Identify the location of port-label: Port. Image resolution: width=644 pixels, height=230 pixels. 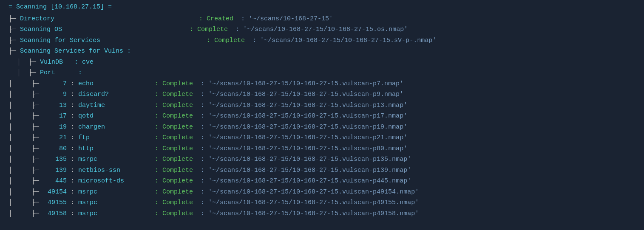
(48, 73).